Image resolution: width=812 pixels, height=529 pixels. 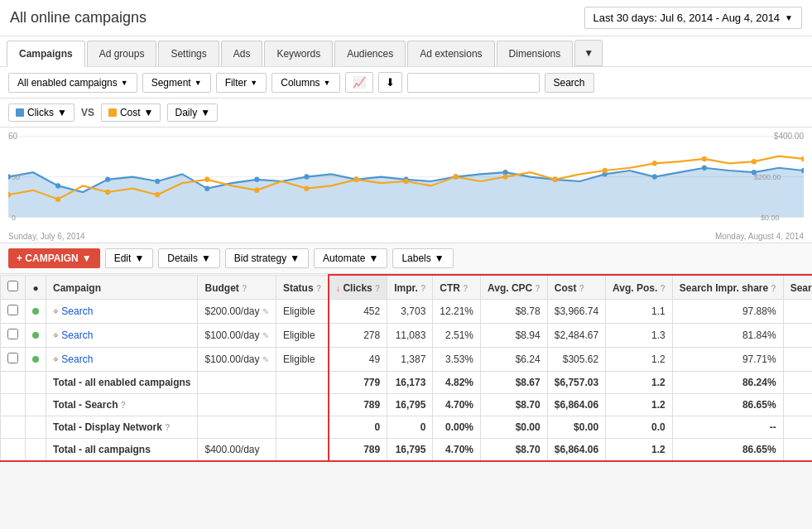 I want to click on period-button: Daily ▼, so click(x=192, y=113).